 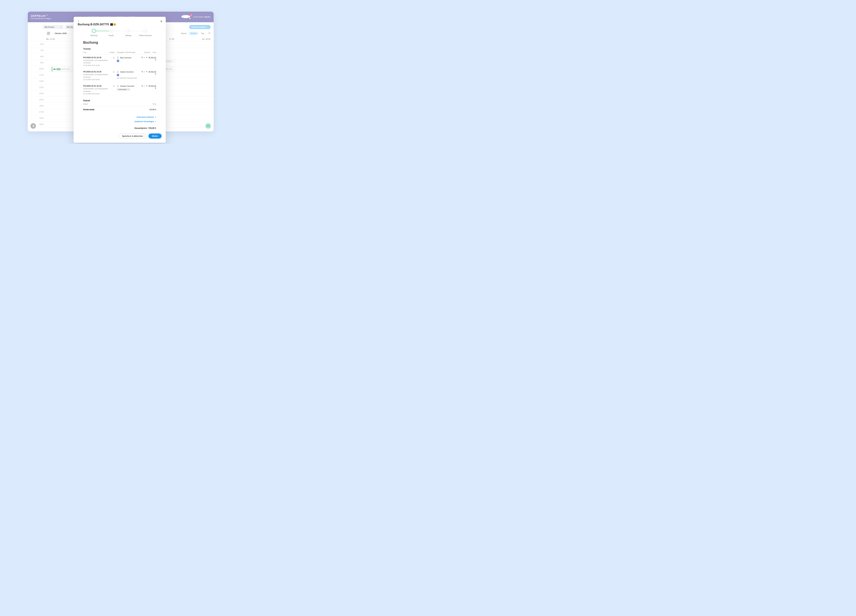 I want to click on redeem-voucher-link: Gutschein einlösen+, so click(x=146, y=117).